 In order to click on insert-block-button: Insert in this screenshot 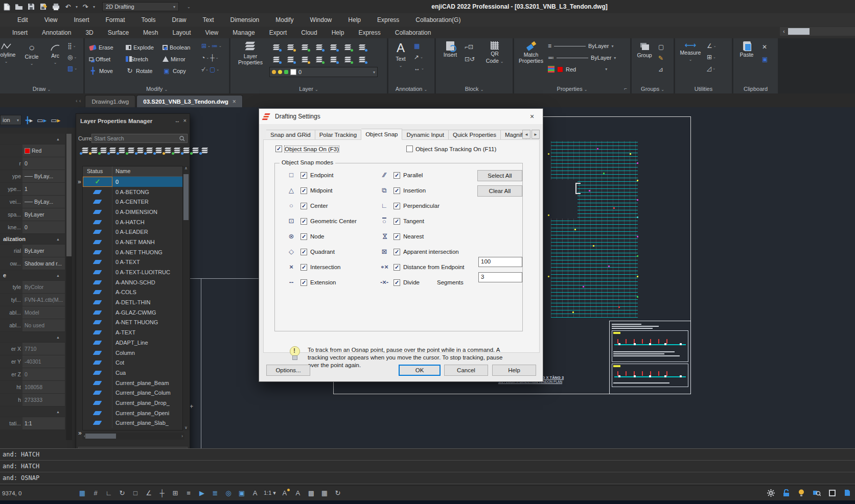, I will do `click(450, 50)`.